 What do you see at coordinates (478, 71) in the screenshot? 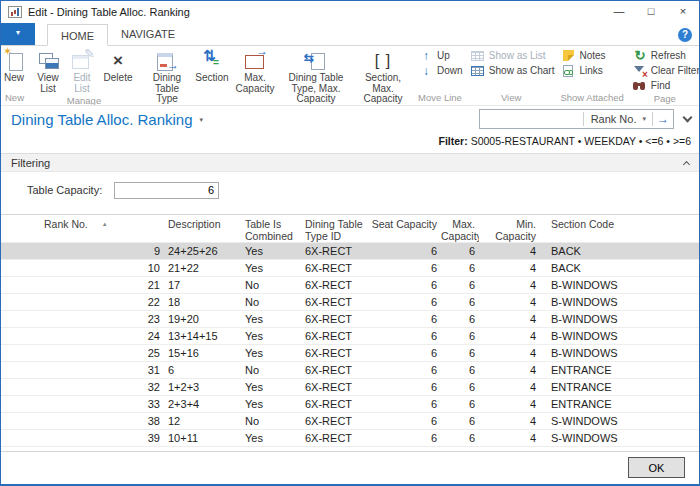
I see `chart-grid-icon` at bounding box center [478, 71].